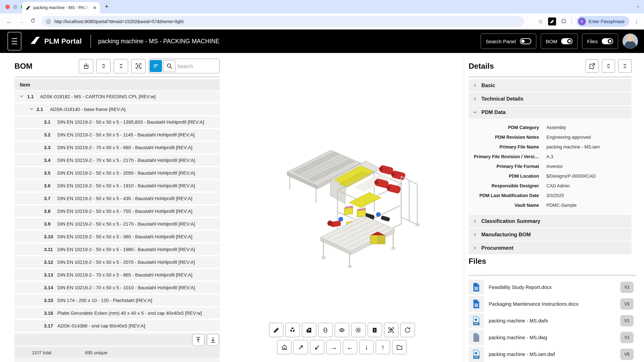  What do you see at coordinates (358, 330) in the screenshot?
I see `brightness-button` at bounding box center [358, 330].